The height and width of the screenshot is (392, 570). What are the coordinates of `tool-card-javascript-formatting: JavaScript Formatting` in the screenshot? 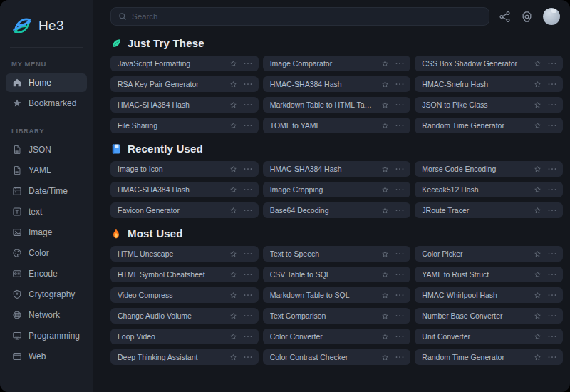 It's located at (185, 63).